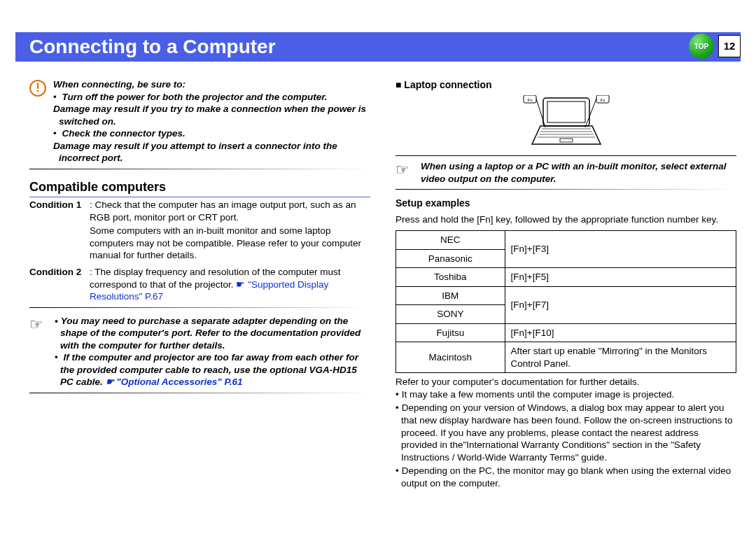 This screenshot has height=534, width=756. What do you see at coordinates (568, 395) in the screenshot?
I see `note-1: It may take a few moments until the comp…` at bounding box center [568, 395].